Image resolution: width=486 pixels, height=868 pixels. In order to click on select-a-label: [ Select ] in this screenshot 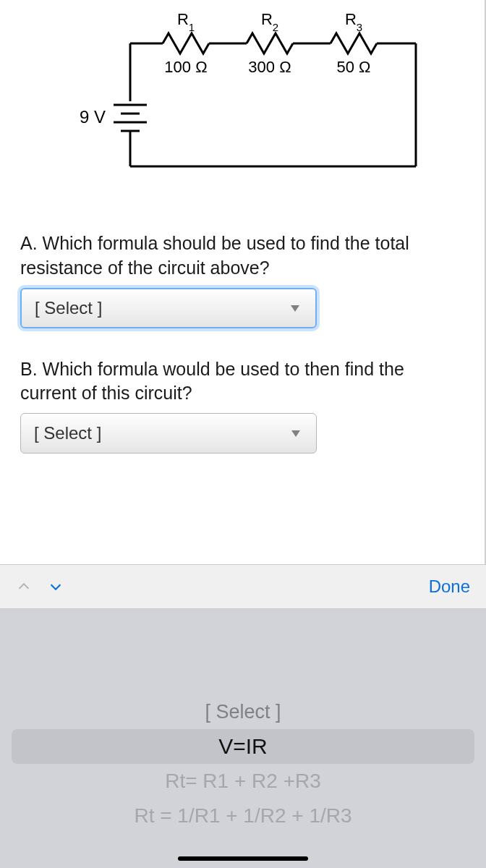, I will do `click(68, 308)`.